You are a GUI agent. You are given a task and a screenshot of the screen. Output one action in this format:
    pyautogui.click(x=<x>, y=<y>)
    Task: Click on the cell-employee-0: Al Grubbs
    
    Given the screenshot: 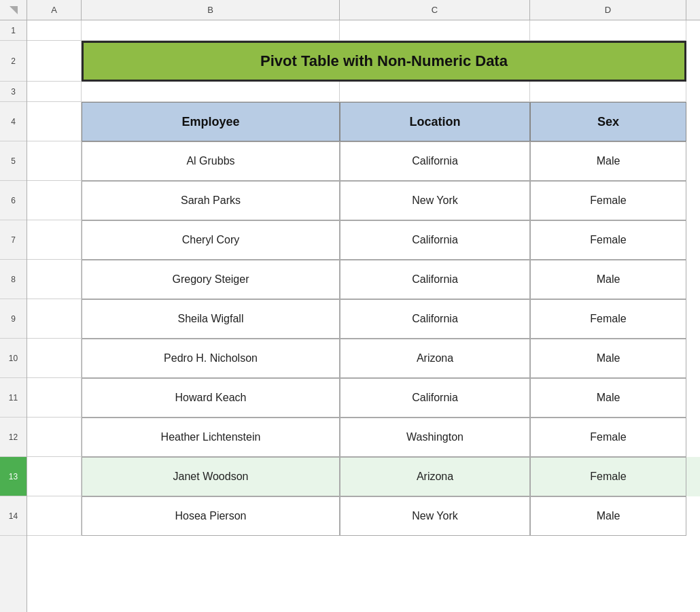 What is the action you would take?
    pyautogui.click(x=211, y=161)
    